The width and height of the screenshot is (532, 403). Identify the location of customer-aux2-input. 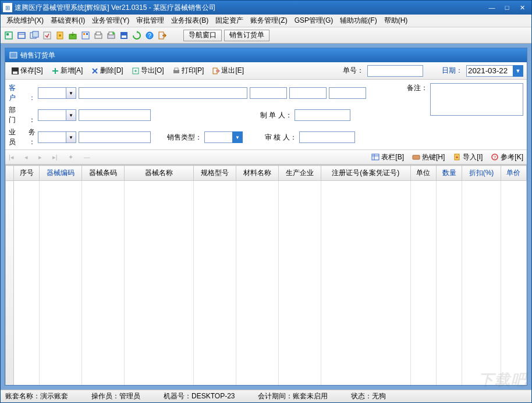
(308, 93).